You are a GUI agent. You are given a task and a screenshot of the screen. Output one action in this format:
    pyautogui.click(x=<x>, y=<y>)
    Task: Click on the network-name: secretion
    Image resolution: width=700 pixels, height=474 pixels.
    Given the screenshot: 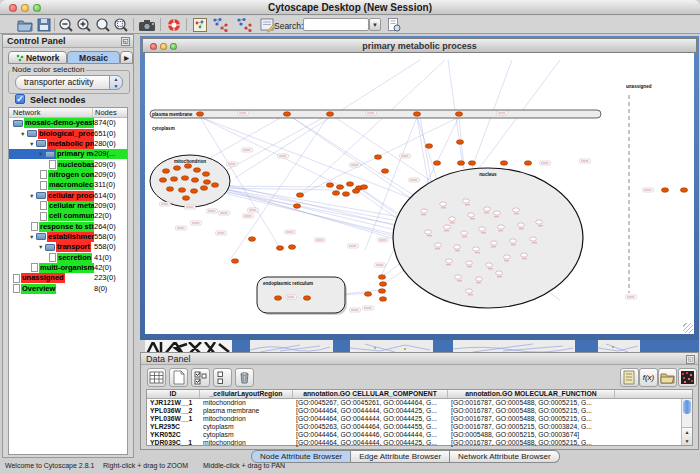 What is the action you would take?
    pyautogui.click(x=74, y=258)
    